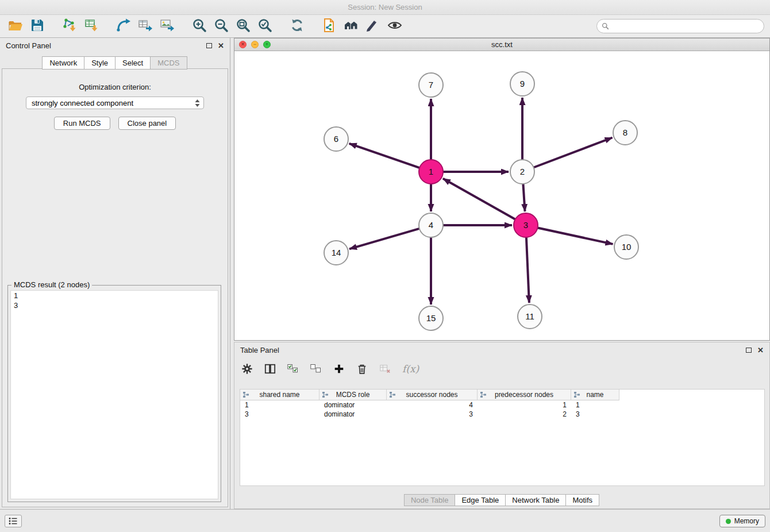 The width and height of the screenshot is (770, 532). Describe the element at coordinates (70, 26) in the screenshot. I see `import-network-file-button` at that location.